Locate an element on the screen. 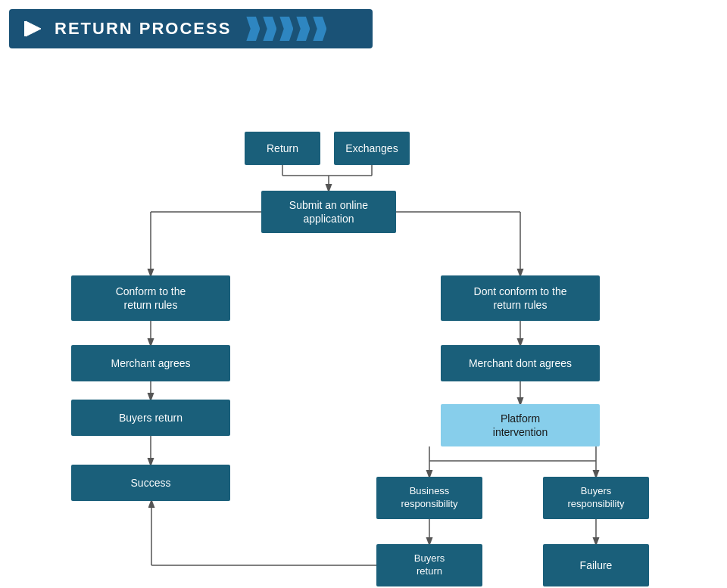 This screenshot has height=588, width=727. dont-conform-box: Dont conform to thereturn rules is located at coordinates (520, 298).